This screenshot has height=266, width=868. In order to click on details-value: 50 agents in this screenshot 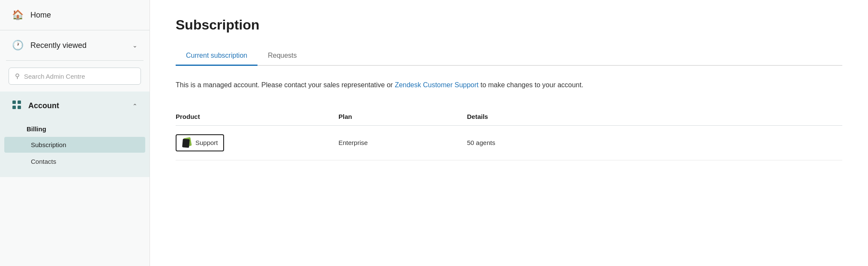, I will do `click(481, 143)`.